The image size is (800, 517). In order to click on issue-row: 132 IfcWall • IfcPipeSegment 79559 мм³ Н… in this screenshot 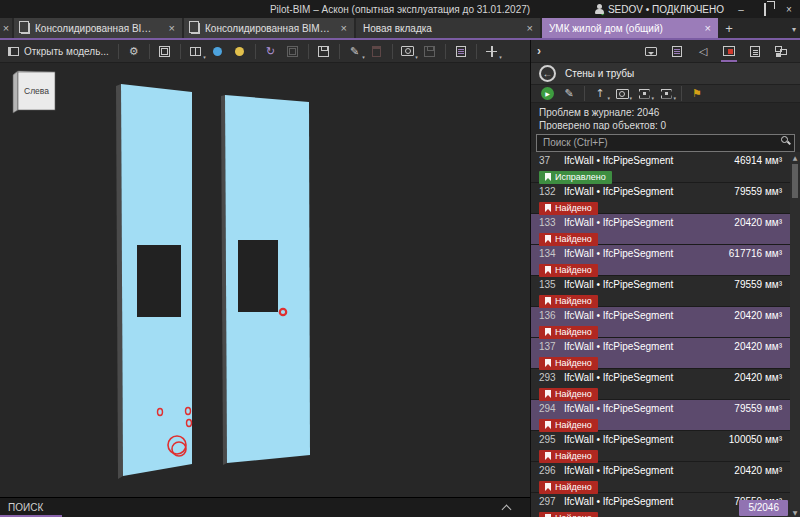, I will do `click(660, 198)`.